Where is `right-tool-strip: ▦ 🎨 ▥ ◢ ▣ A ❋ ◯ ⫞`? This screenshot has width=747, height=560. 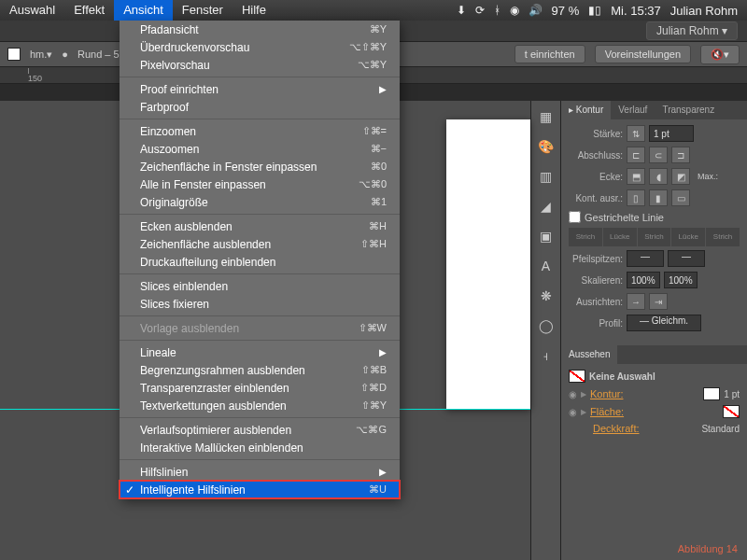
right-tool-strip: ▦ 🎨 ▥ ◢ ▣ A ❋ ◯ ⫞ is located at coordinates (545, 330).